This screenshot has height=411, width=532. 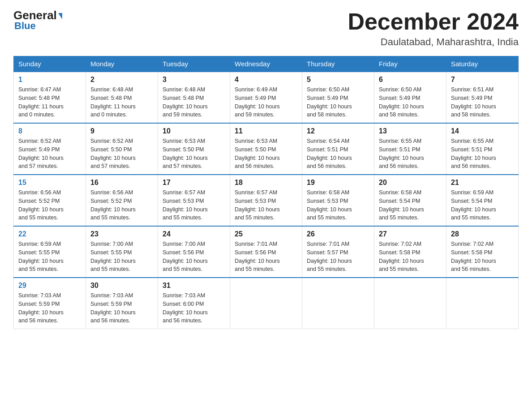 I want to click on calendar-cell: 26Sunrise: 7:01 AMSunset: 5:57 PMDayligh…, so click(x=339, y=252).